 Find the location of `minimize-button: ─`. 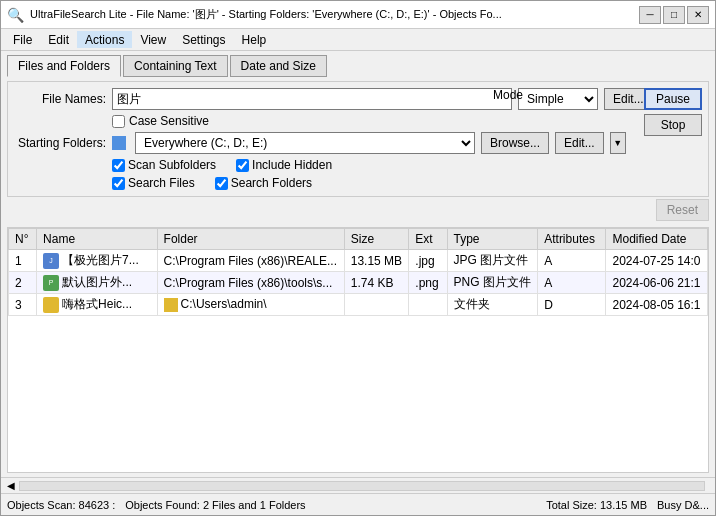

minimize-button: ─ is located at coordinates (650, 15).